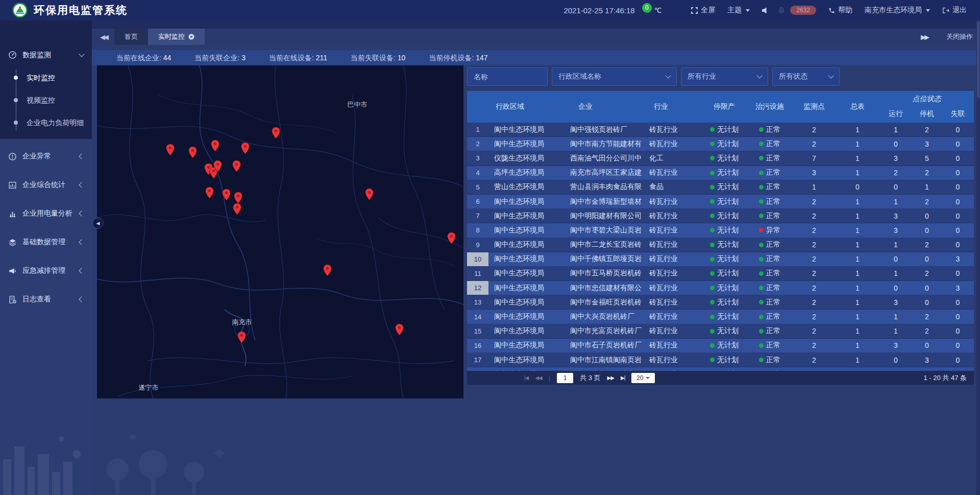  What do you see at coordinates (721, 230) in the screenshot?
I see `table-row: 8阆中生态环境局阆中市枣碧大梁山页岩砖瓦行业无计划异常21300` at bounding box center [721, 230].